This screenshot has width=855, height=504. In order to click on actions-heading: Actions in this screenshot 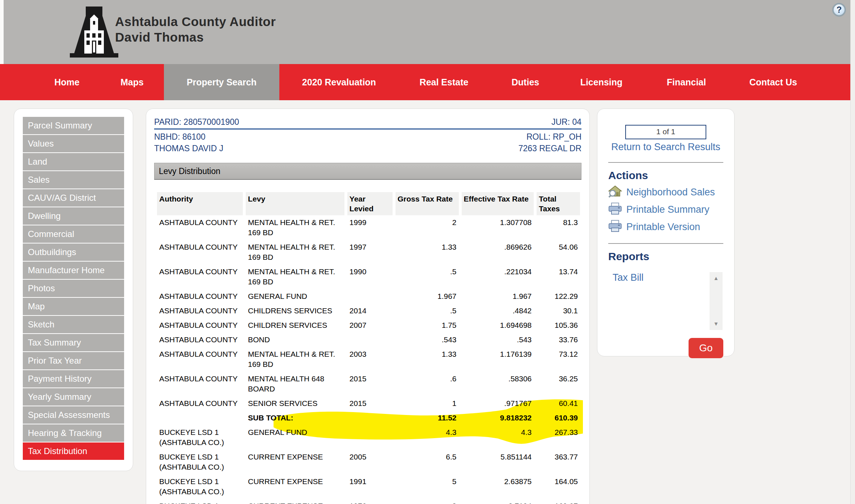, I will do `click(666, 175)`.